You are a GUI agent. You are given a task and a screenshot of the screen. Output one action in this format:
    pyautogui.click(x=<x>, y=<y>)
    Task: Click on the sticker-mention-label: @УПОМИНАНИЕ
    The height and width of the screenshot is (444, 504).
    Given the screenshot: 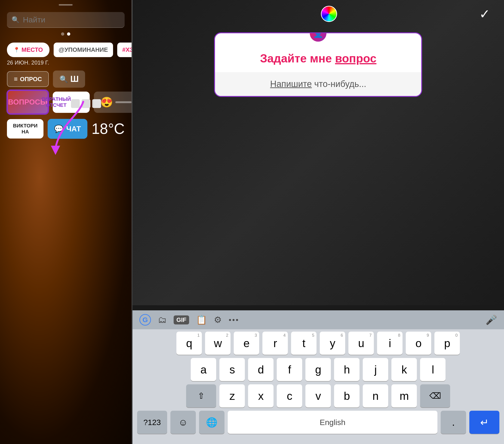 What is the action you would take?
    pyautogui.click(x=83, y=50)
    